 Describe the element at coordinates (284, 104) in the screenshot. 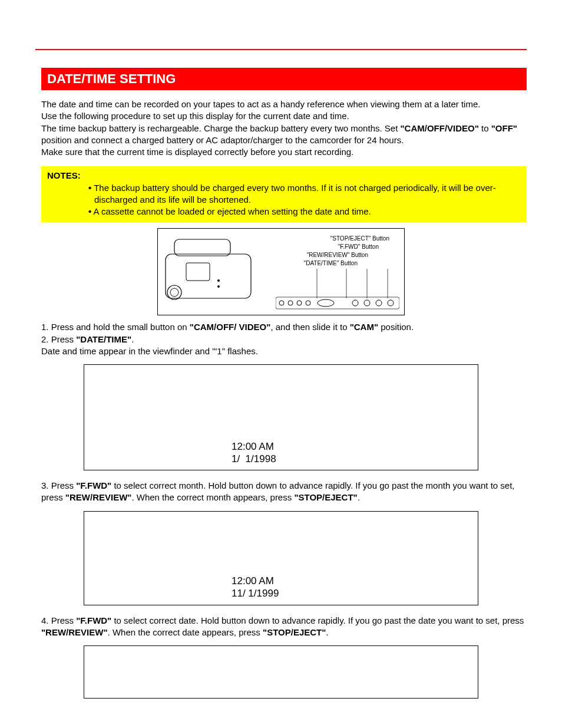

I see `intro-line-1: The date and time can be recorded on you…` at that location.